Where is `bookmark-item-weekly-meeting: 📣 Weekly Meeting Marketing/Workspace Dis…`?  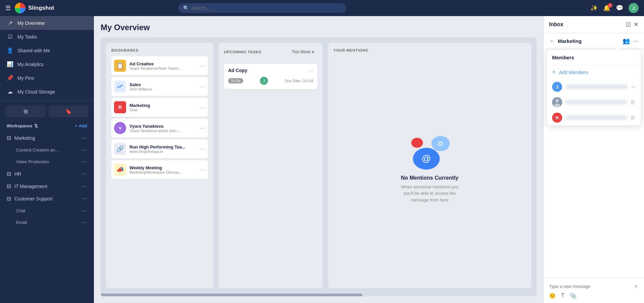
bookmark-item-weekly-meeting: 📣 Weekly Meeting Marketing/Workspace Dis… is located at coordinates (160, 170).